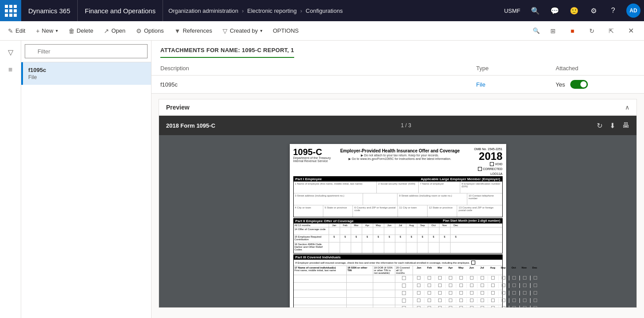 The image size is (644, 318). Describe the element at coordinates (86, 51) in the screenshot. I see `filter-input` at that location.